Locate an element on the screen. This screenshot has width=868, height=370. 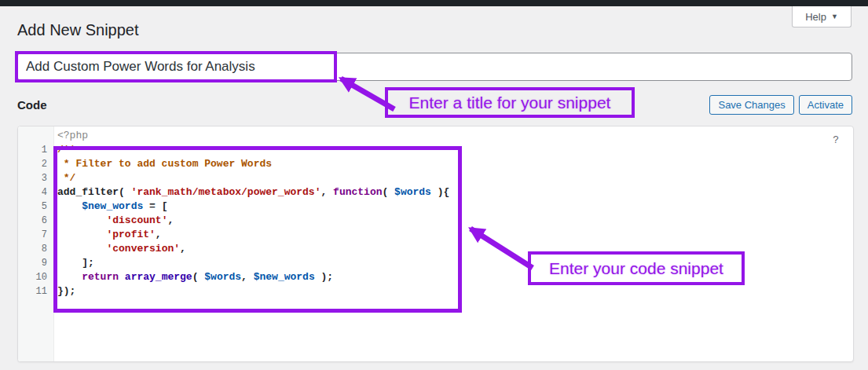
help-button-label: Help is located at coordinates (815, 17).